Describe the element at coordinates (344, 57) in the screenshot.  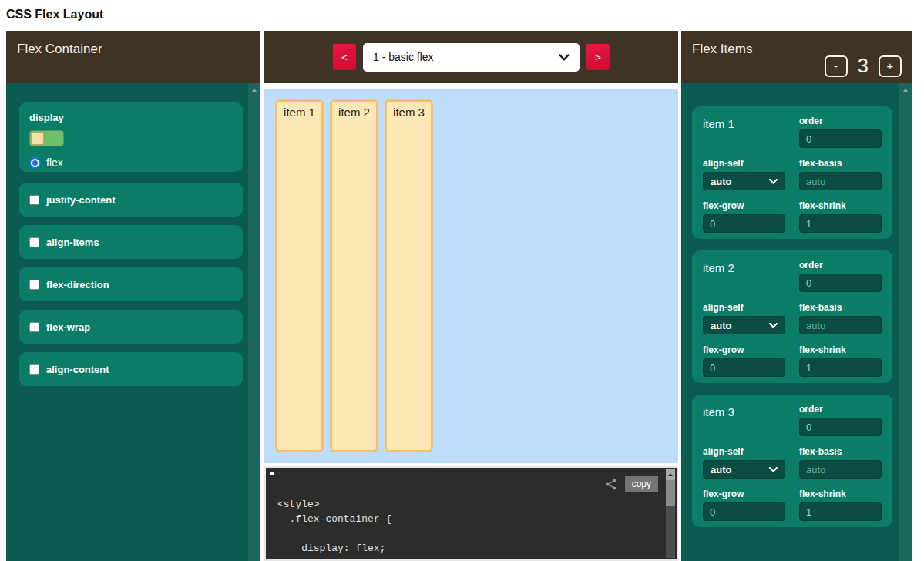
I see `prev-sample-button: <` at that location.